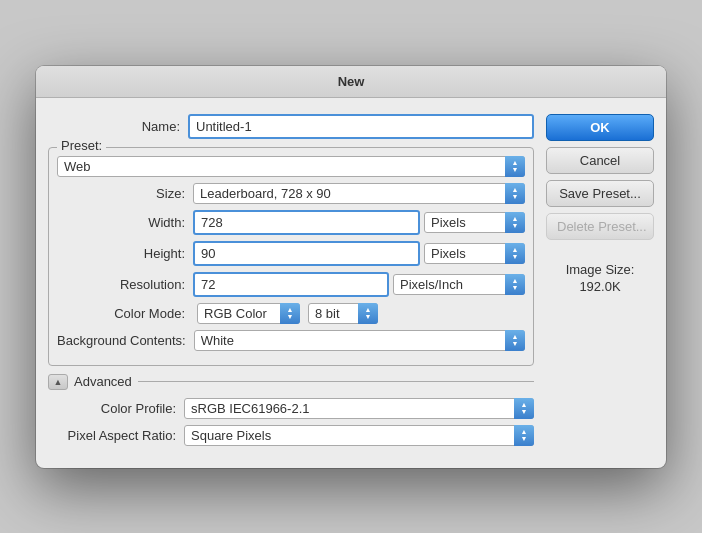 This screenshot has height=533, width=702. I want to click on image-size-value: 192.0K, so click(600, 286).